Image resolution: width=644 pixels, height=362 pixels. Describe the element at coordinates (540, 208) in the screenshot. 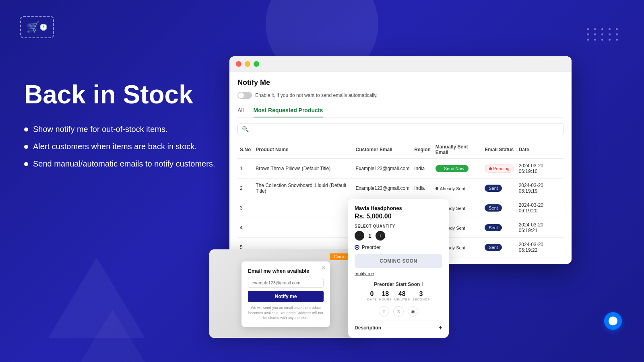

I see `cell-date: 2024-03-20 06:19:20` at that location.